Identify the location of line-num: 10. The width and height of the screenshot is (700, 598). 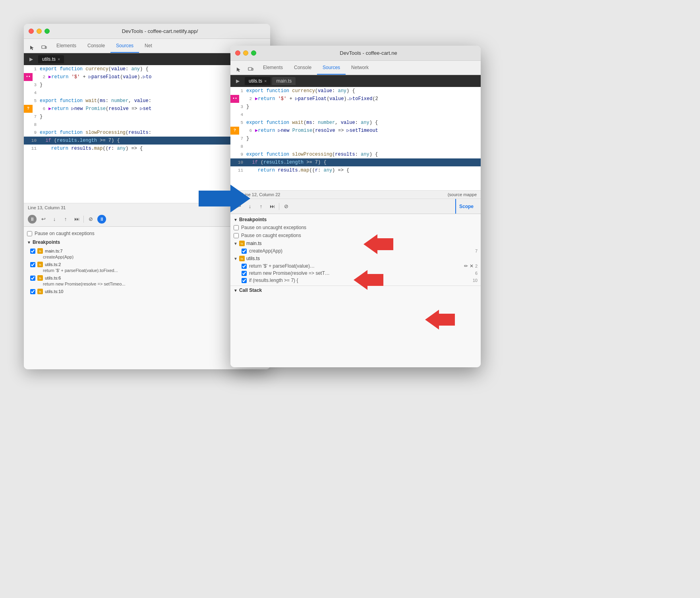
(31, 141).